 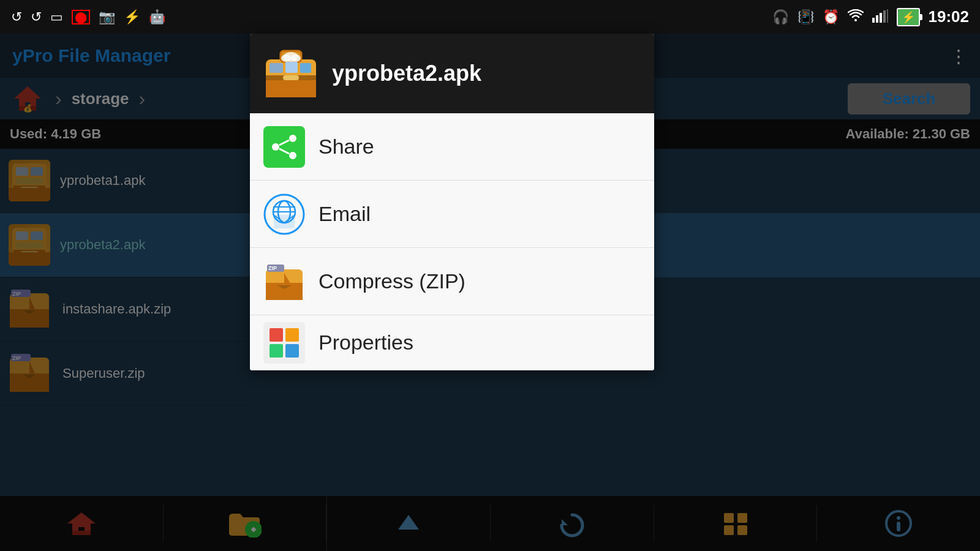 What do you see at coordinates (452, 343) in the screenshot?
I see `context-item-properties: Properties` at bounding box center [452, 343].